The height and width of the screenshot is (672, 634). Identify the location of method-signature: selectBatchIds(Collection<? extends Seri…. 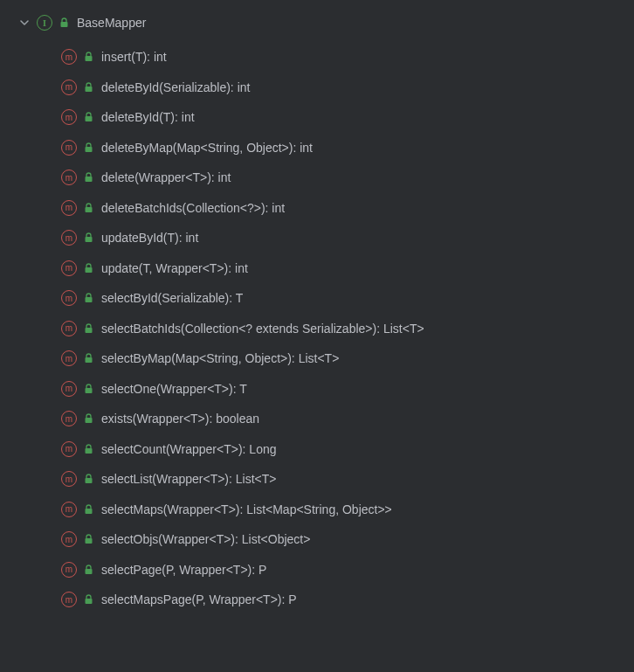
(263, 329).